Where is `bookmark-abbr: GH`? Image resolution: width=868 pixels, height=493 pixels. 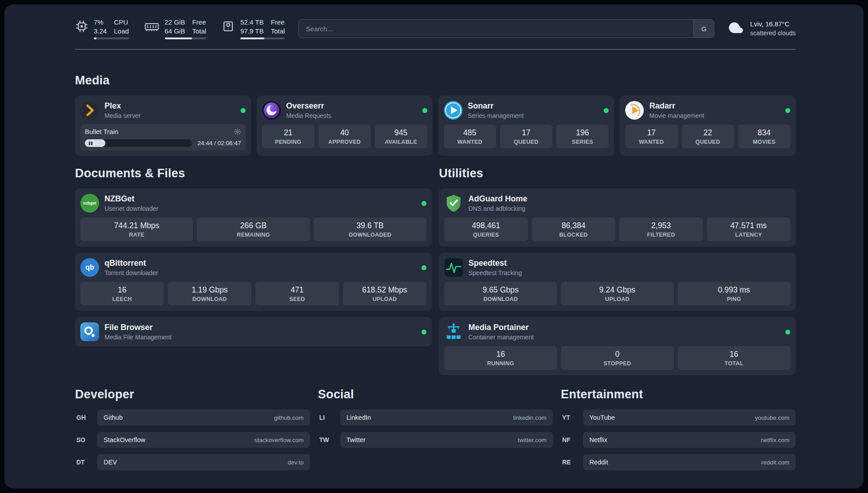
bookmark-abbr: GH is located at coordinates (86, 418).